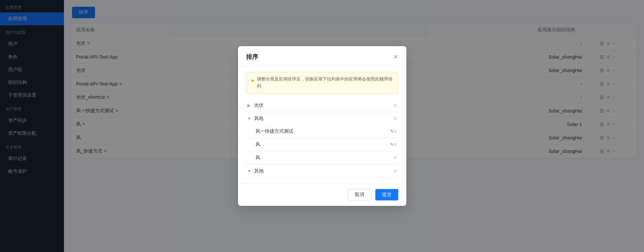 The height and width of the screenshot is (252, 644). What do you see at coordinates (392, 131) in the screenshot?
I see `edit-icon-fengyikuaijie: ✎` at bounding box center [392, 131].